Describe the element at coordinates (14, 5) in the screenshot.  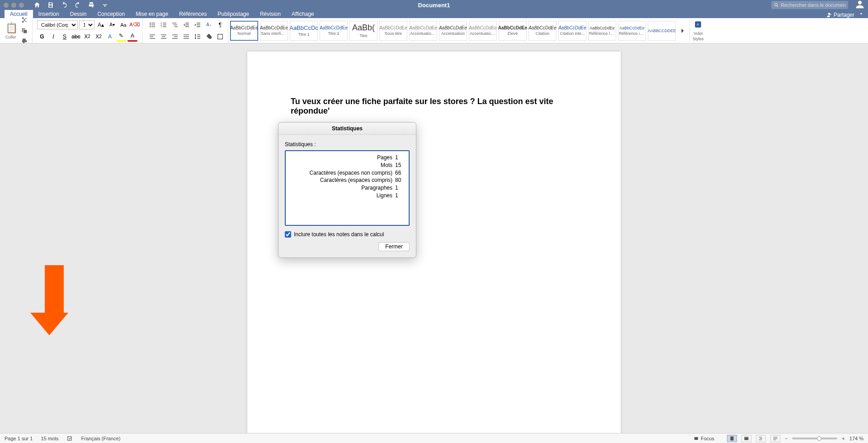
I see `minimize-window-icon` at that location.